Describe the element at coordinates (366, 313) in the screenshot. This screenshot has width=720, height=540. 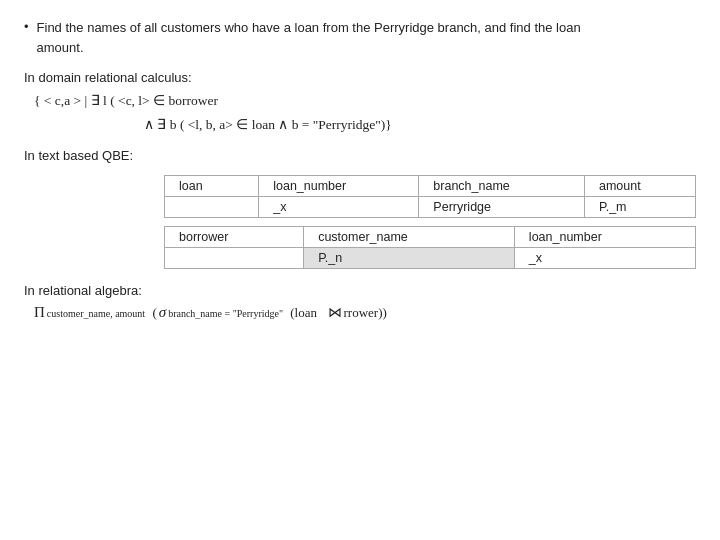
I see `rrower-text: rrower))` at that location.